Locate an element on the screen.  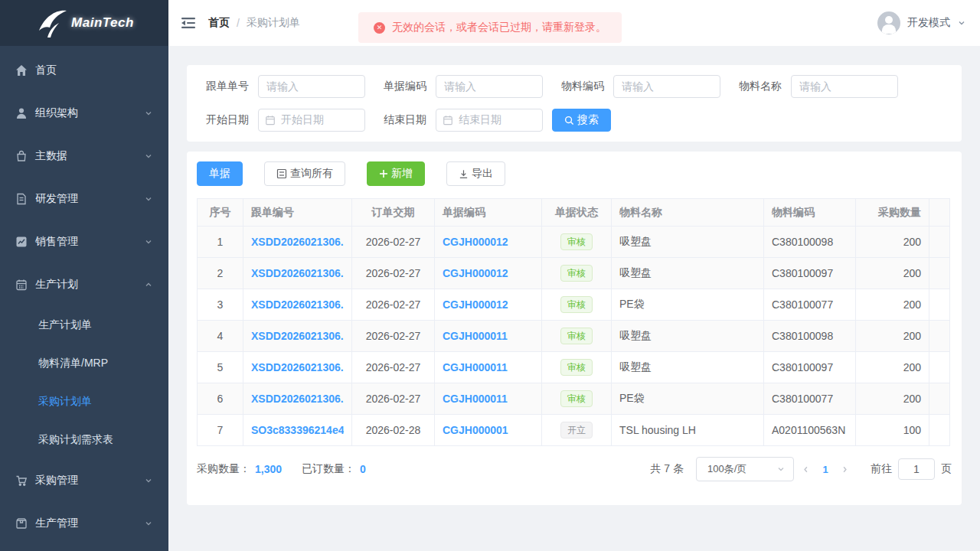
sidebar-item-label: 研发管理 is located at coordinates (90, 199).